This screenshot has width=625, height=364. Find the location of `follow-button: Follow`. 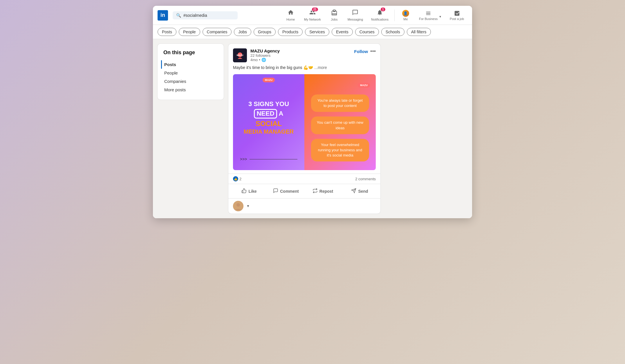

follow-button: Follow is located at coordinates (361, 52).